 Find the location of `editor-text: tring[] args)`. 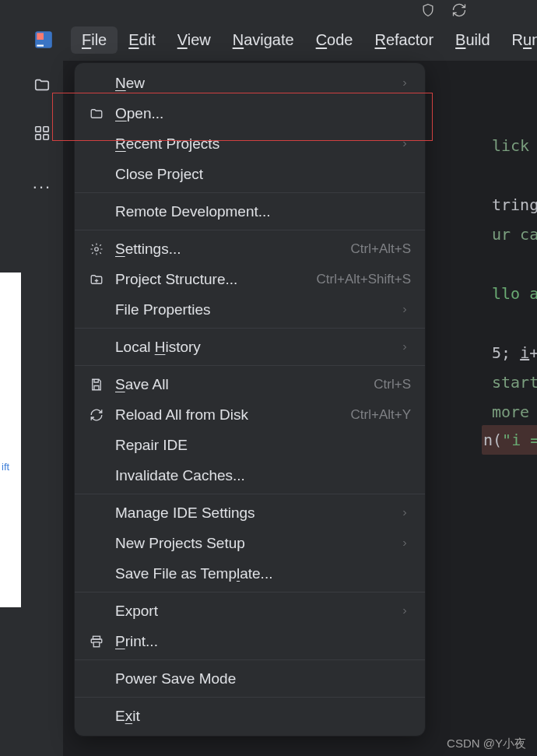

editor-text: tring[] args) is located at coordinates (514, 205).